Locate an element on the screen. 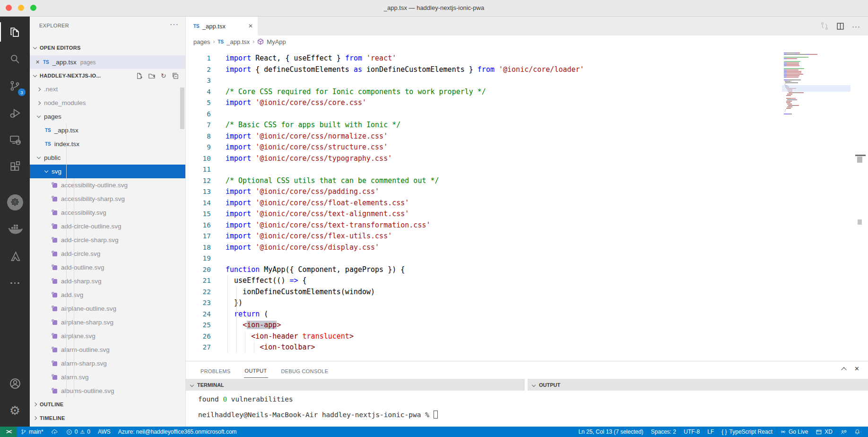 The image size is (868, 437). line-number: 20 is located at coordinates (199, 270).